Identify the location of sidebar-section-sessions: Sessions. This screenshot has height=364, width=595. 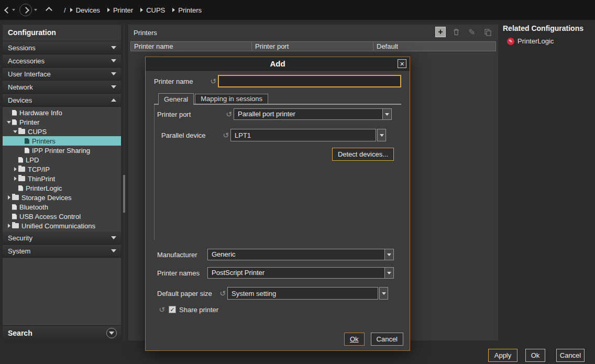
(62, 48).